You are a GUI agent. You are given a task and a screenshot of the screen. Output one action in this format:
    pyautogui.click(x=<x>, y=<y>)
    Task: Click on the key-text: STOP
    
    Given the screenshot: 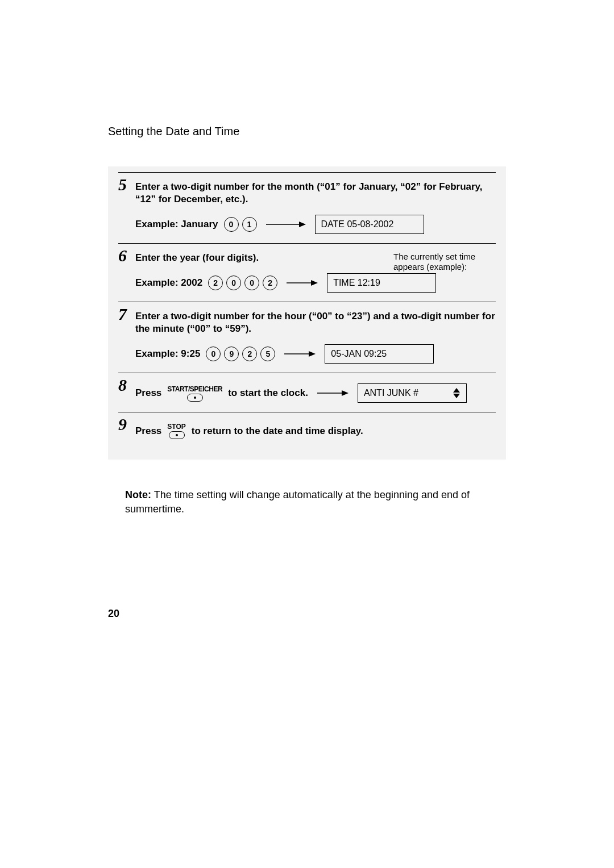 What is the action you would take?
    pyautogui.click(x=176, y=427)
    